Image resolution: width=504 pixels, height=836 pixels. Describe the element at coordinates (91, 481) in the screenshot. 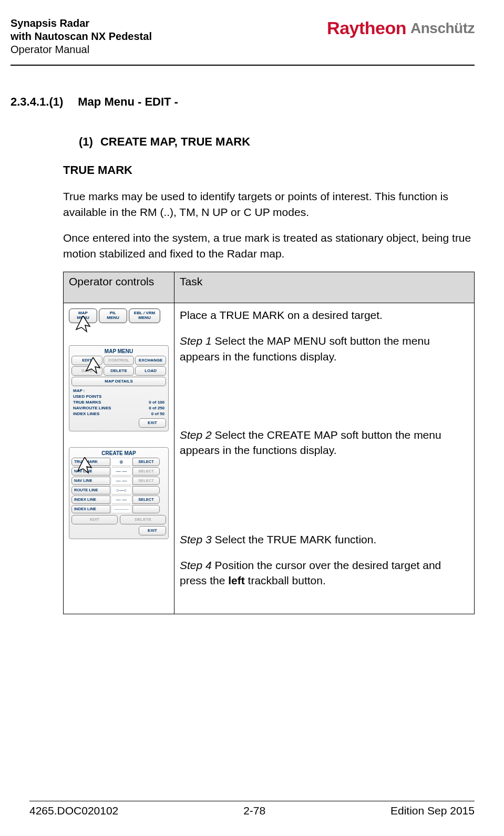

I see `nav-line-option-2: NAV LINE` at that location.